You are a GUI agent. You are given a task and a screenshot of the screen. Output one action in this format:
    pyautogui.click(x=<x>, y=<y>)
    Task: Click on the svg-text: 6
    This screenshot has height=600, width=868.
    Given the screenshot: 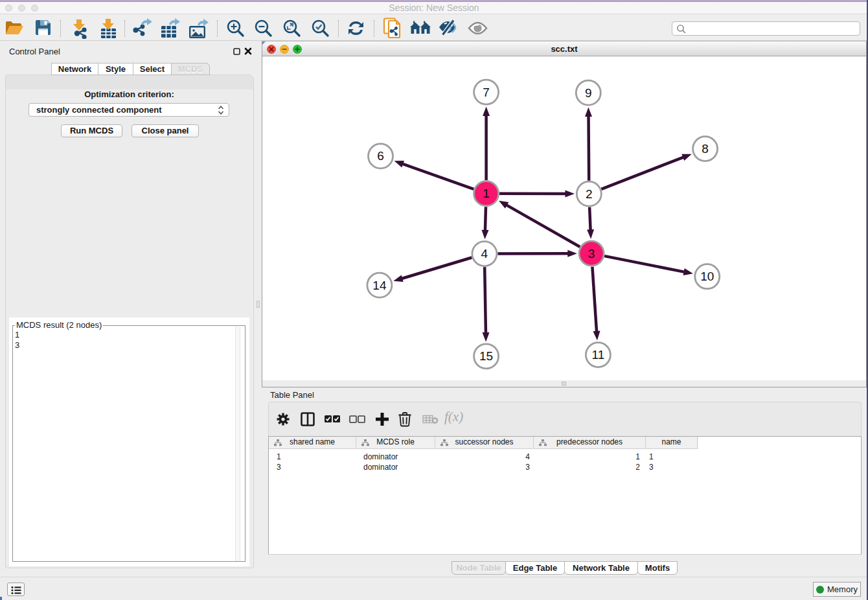 What is the action you would take?
    pyautogui.click(x=381, y=156)
    